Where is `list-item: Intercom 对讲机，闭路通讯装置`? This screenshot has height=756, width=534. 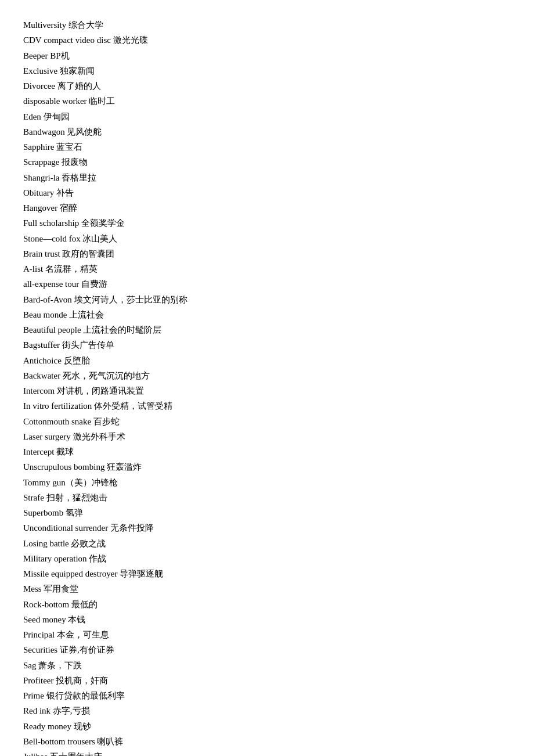
list-item: Intercom 对讲机，闭路通讯装置 is located at coordinates (267, 391).